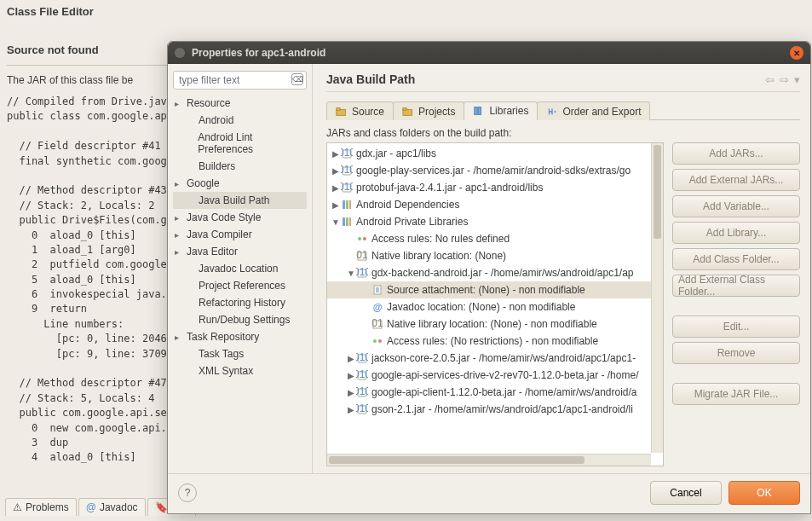 The width and height of the screenshot is (812, 521). Describe the element at coordinates (240, 303) in the screenshot. I see `nav-item-refactoring-history: Refactoring History` at that location.